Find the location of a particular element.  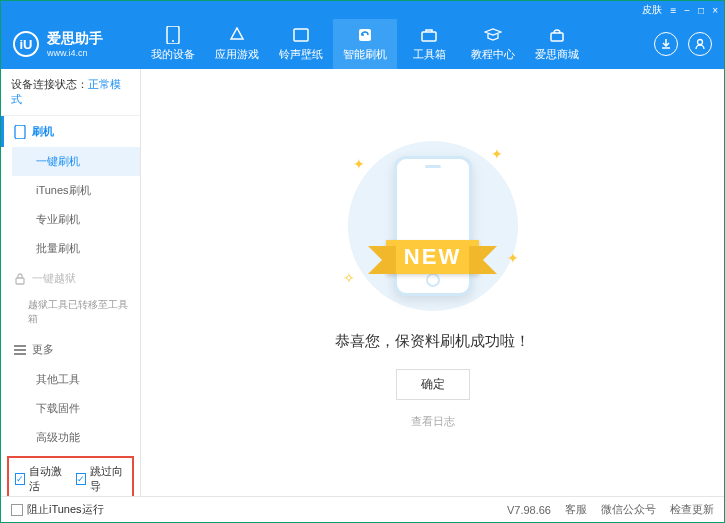

nav-label: 应用游戏 is located at coordinates (237, 54).